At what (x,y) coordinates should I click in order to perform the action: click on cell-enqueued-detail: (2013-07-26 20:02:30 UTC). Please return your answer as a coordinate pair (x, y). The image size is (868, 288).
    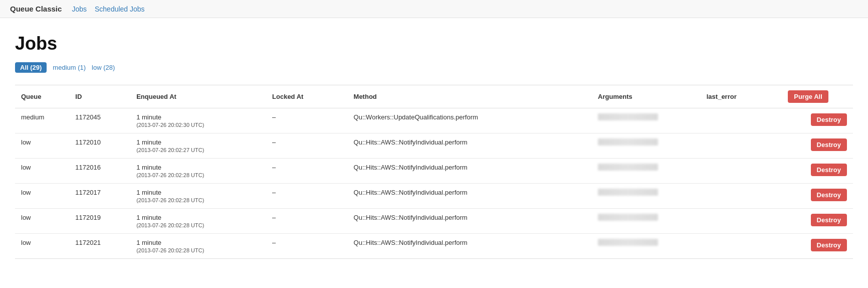
    Looking at the image, I should click on (198, 125).